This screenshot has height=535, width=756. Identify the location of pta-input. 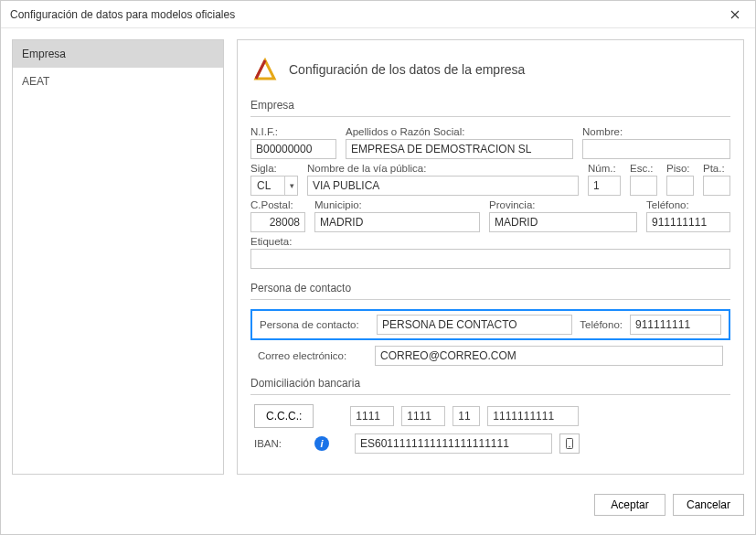
(717, 186).